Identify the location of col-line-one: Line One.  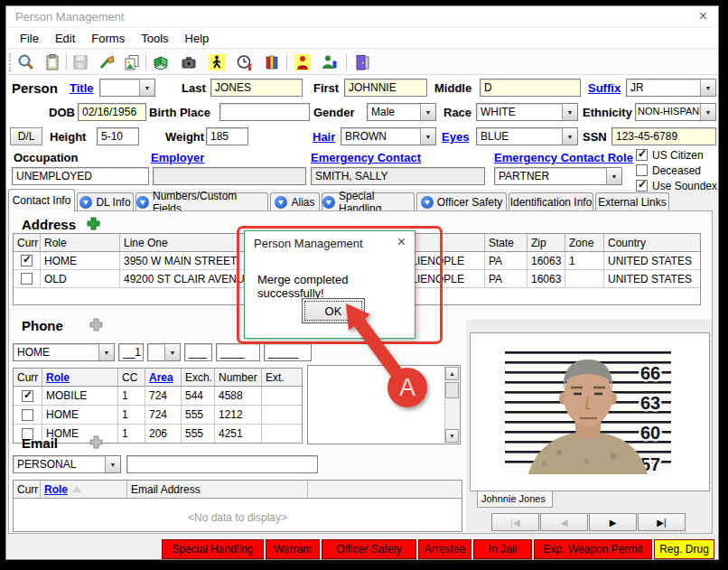
(187, 242).